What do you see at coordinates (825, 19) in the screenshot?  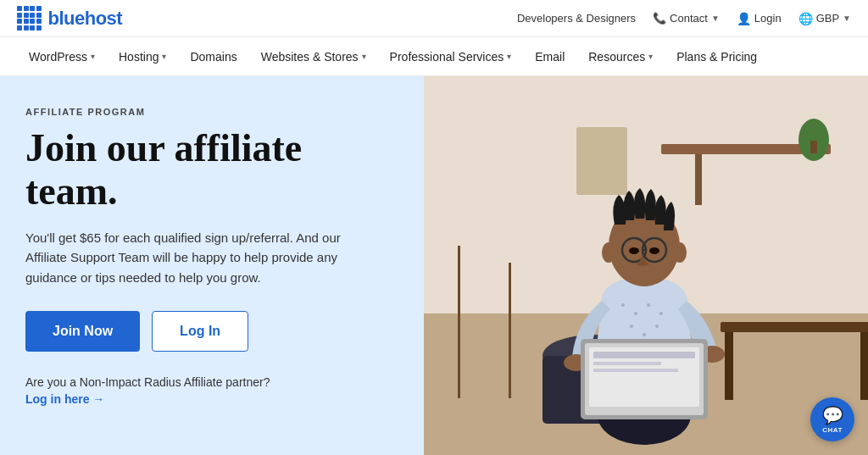 I see `currency-link: 🌐 GBP ▼` at bounding box center [825, 19].